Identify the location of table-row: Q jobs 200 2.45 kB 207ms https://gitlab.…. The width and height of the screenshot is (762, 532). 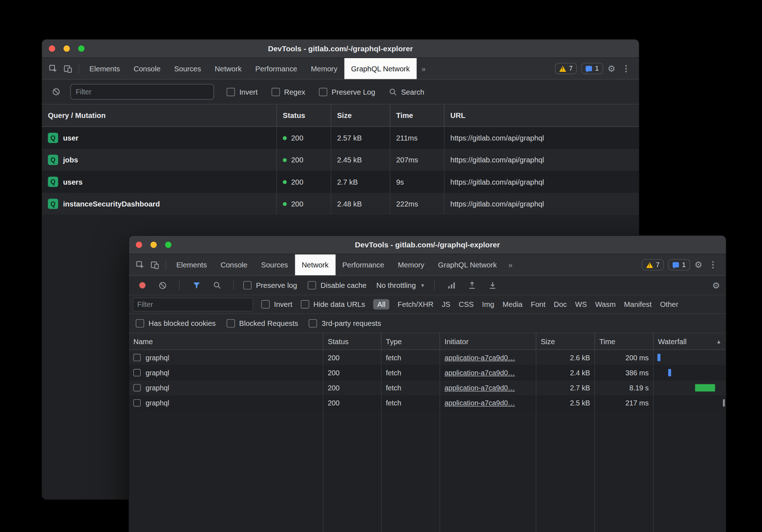
(340, 160).